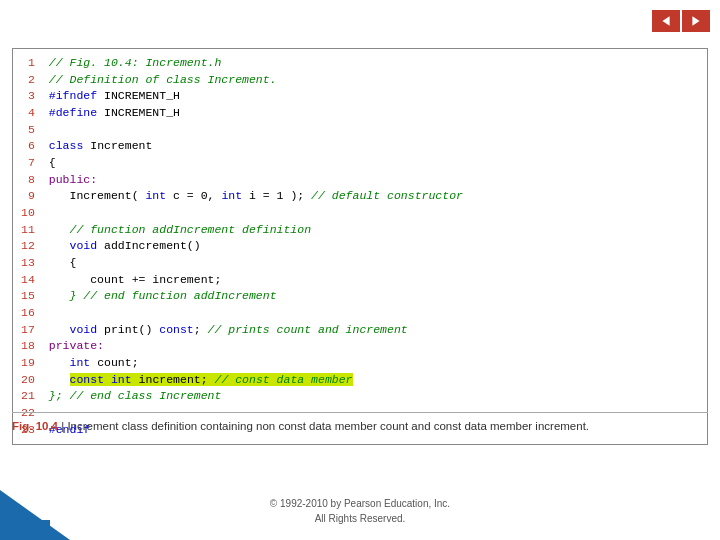  I want to click on line-code: #ifndef INCREMENT_H, so click(376, 96).